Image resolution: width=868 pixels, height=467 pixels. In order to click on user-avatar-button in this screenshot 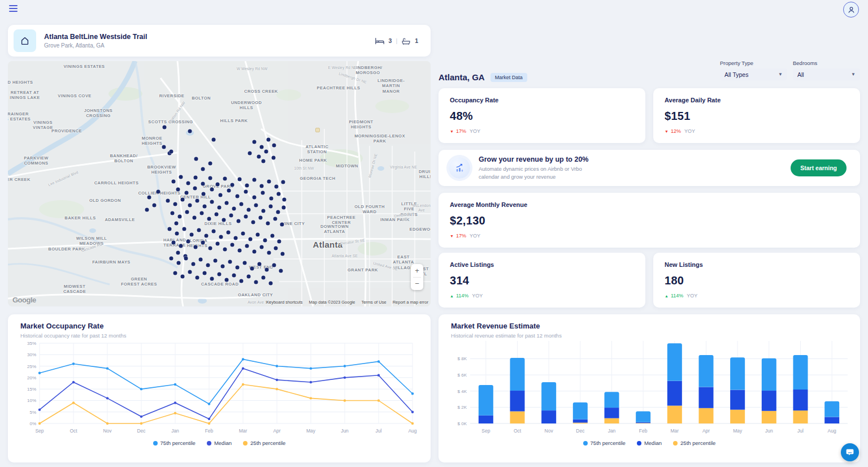, I will do `click(851, 10)`.